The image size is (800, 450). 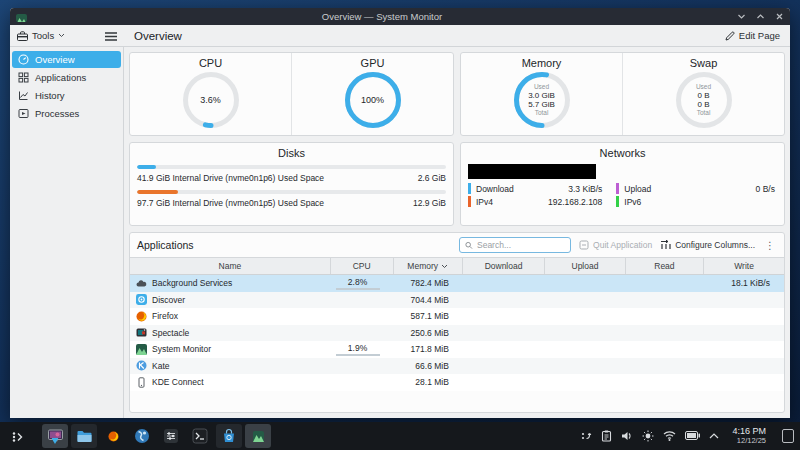 I want to click on window-title: Overview — System Monitor, so click(x=382, y=16).